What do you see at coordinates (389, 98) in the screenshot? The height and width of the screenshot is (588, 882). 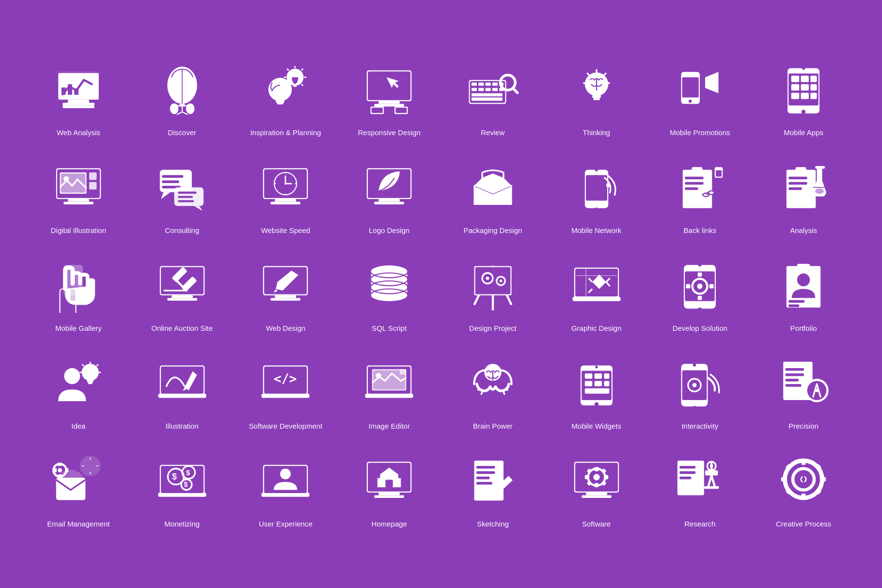 I see `icon-item-responsive-design: Responsive Design` at bounding box center [389, 98].